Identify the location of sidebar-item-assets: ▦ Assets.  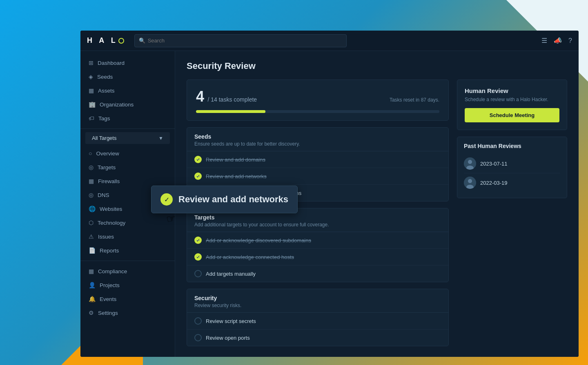
(127, 91).